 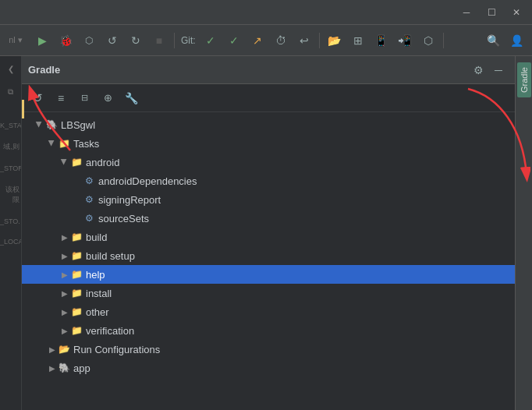 I want to click on install-folder-icon: 📁, so click(x=76, y=293).